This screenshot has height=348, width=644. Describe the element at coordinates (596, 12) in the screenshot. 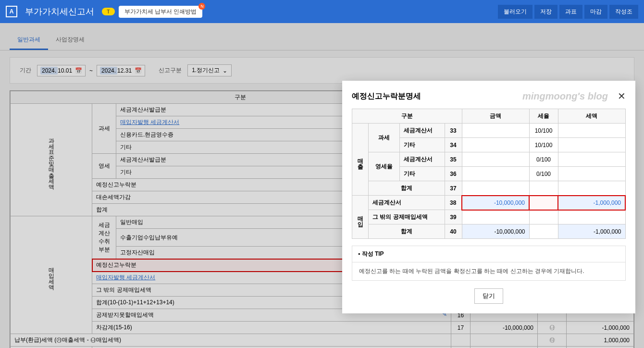

I see `close-period-button: 마감` at that location.